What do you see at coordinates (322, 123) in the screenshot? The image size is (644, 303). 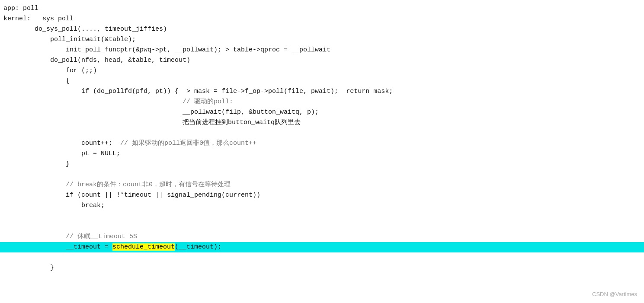 I see `code-line: 把当前进程挂到button_waitq队列里去` at bounding box center [322, 123].